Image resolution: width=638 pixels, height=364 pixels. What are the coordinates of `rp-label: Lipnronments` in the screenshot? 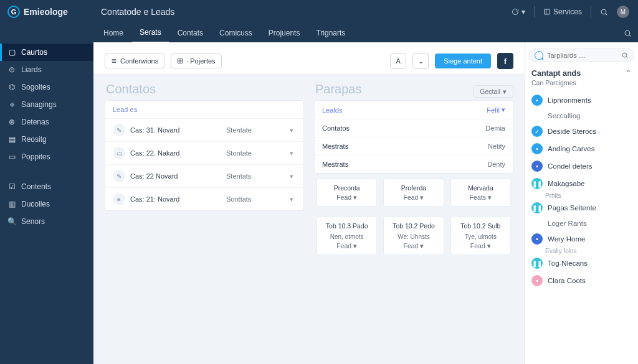 It's located at (569, 100).